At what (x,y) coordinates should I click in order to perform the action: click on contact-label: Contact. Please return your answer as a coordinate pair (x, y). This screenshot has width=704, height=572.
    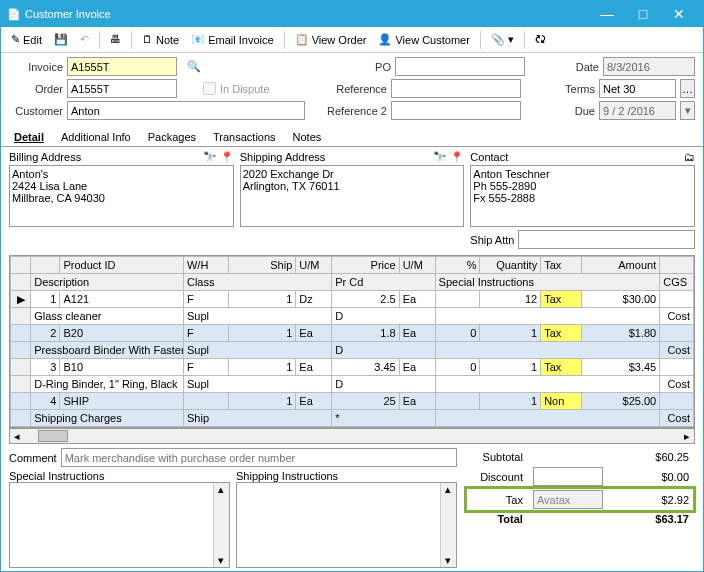
    Looking at the image, I should click on (489, 157).